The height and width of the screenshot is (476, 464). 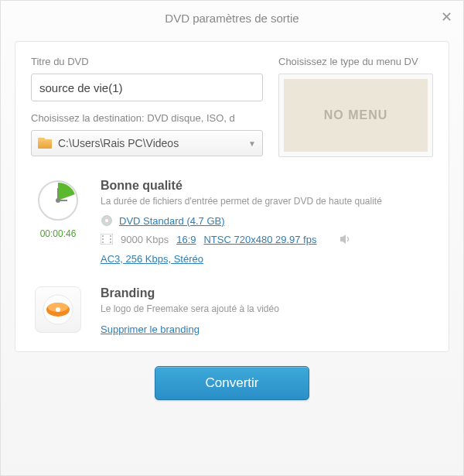 I want to click on destination-value: C:\Users\Rais PC\Videos, so click(x=150, y=143).